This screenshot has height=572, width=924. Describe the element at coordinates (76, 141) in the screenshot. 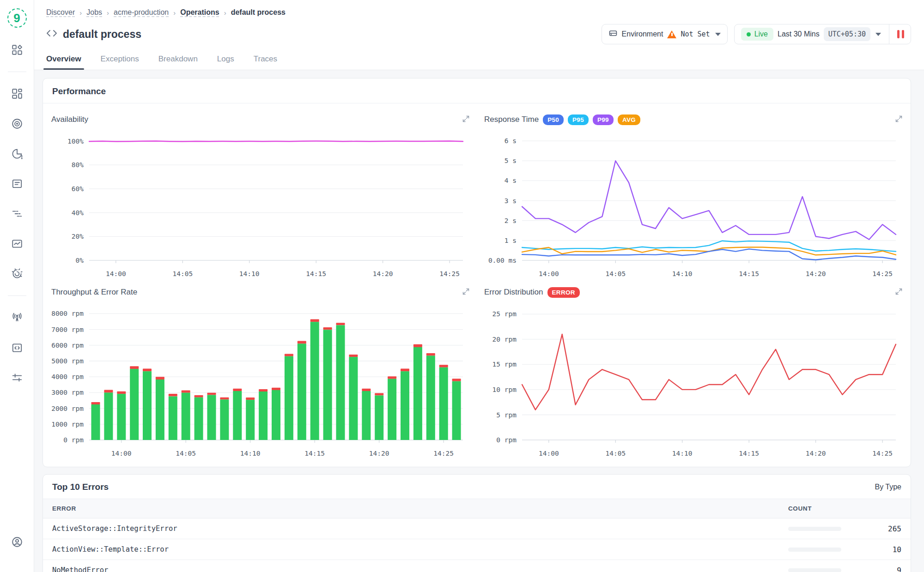

I see `svg-text: 100%` at that location.